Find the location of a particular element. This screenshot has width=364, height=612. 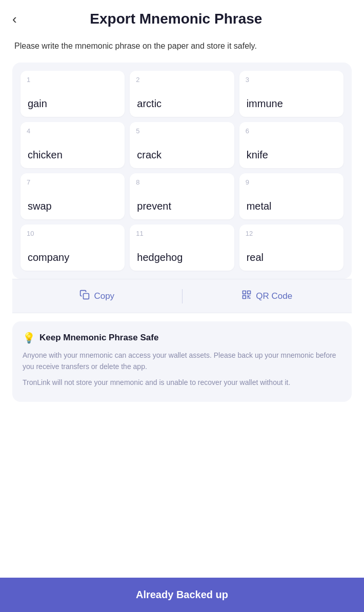

phrase-word: knife is located at coordinates (291, 153).